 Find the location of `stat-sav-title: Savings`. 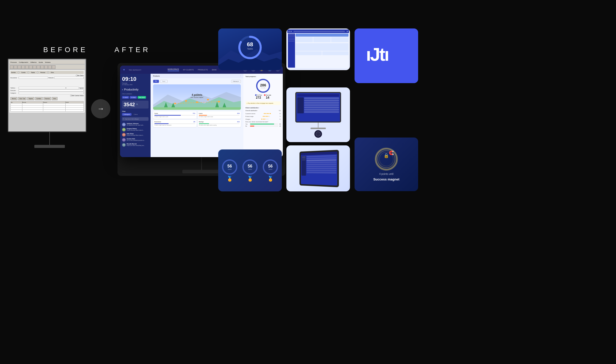

stat-sav-title: Savings is located at coordinates (201, 122).